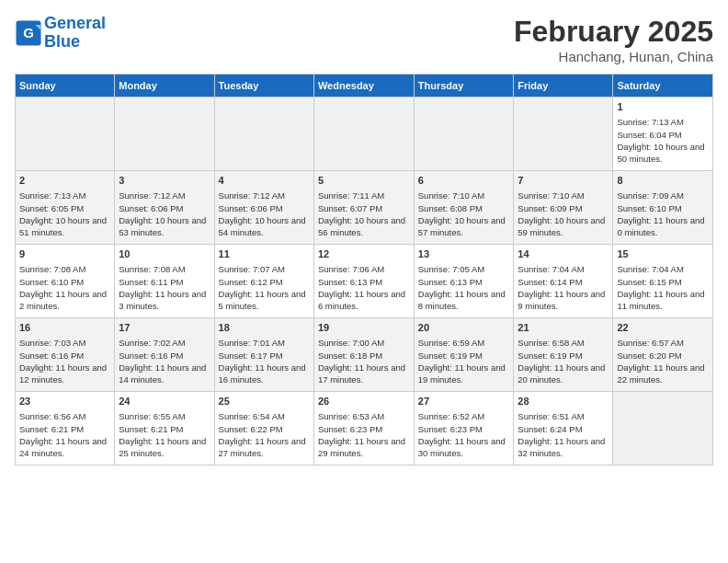 This screenshot has width=728, height=563. Describe the element at coordinates (464, 327) in the screenshot. I see `day-number: 20` at that location.